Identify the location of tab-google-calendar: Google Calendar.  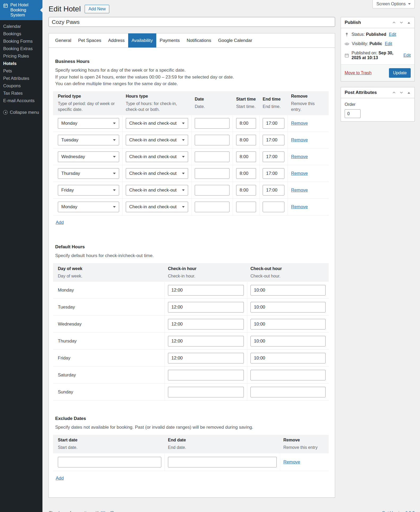
(235, 40).